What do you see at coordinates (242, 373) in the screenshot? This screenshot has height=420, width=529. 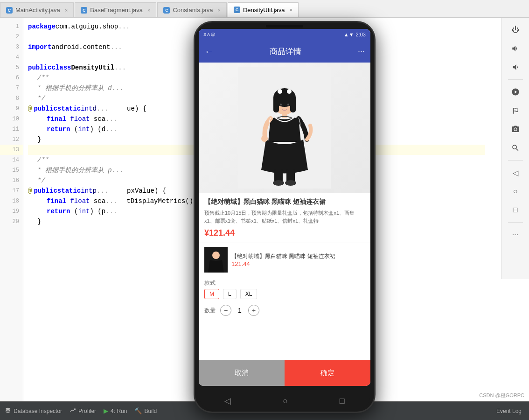 I see `cancel-button: 取消` at bounding box center [242, 373].